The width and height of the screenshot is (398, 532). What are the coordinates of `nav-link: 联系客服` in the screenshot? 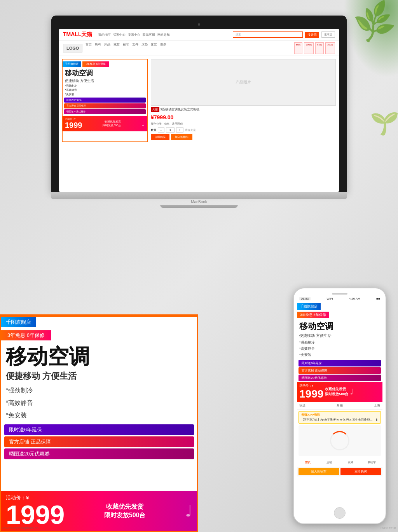 It's located at (149, 35).